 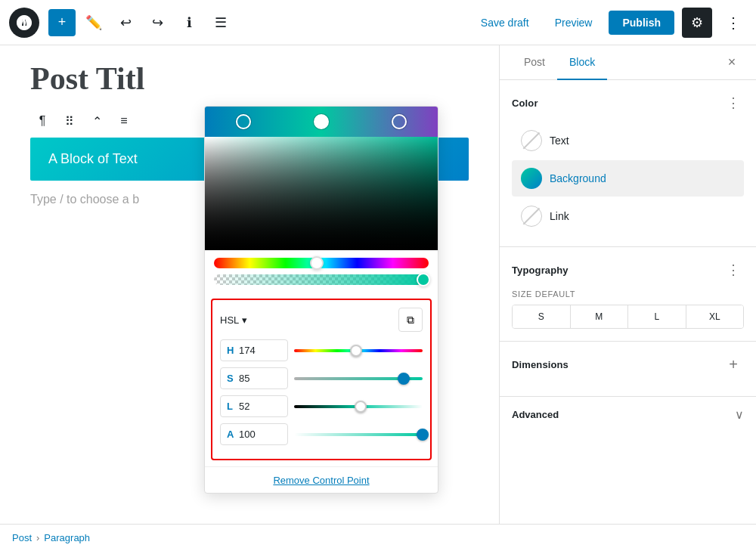 What do you see at coordinates (254, 407) in the screenshot?
I see `l-input: L 52` at bounding box center [254, 407].